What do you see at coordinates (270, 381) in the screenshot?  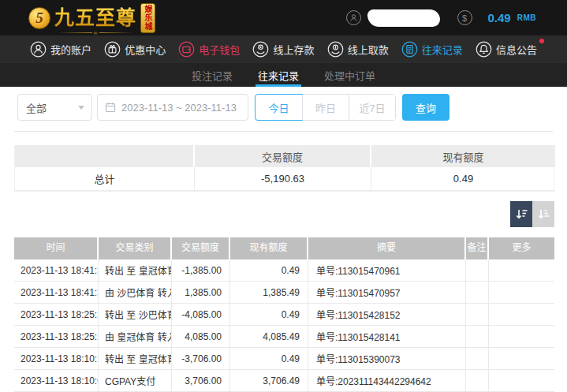 I see `cell-balance: 3,706.49` at bounding box center [270, 381].